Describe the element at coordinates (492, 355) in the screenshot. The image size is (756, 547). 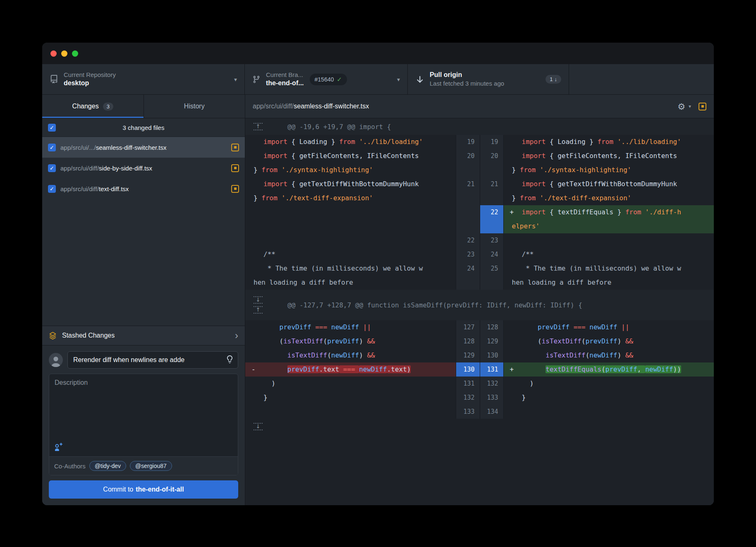
I see `new-line-number: 130` at that location.